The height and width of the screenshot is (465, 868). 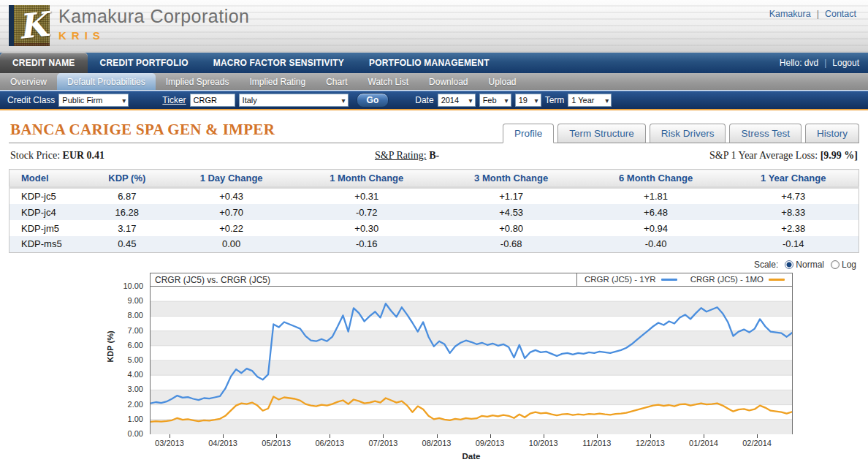 I want to click on x-tick-label: 07/2013, so click(x=383, y=443).